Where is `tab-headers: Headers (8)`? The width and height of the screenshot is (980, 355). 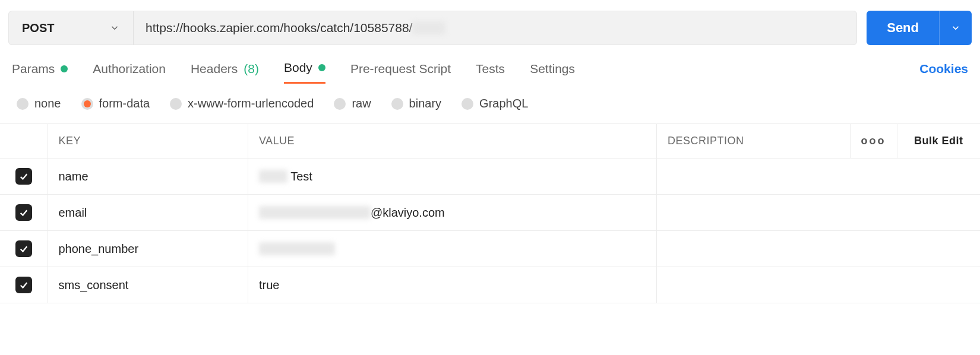 tab-headers: Headers (8) is located at coordinates (225, 72).